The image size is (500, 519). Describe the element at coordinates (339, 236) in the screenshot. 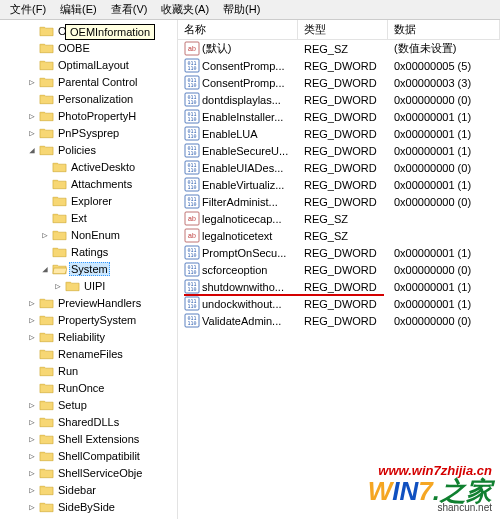

I see `list-row: legalnoticetextREG_SZ` at that location.